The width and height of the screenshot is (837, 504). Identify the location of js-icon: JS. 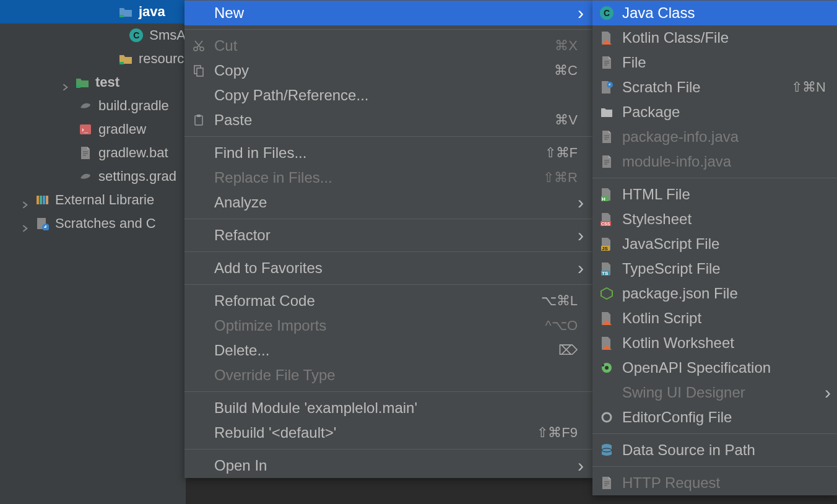
(607, 244).